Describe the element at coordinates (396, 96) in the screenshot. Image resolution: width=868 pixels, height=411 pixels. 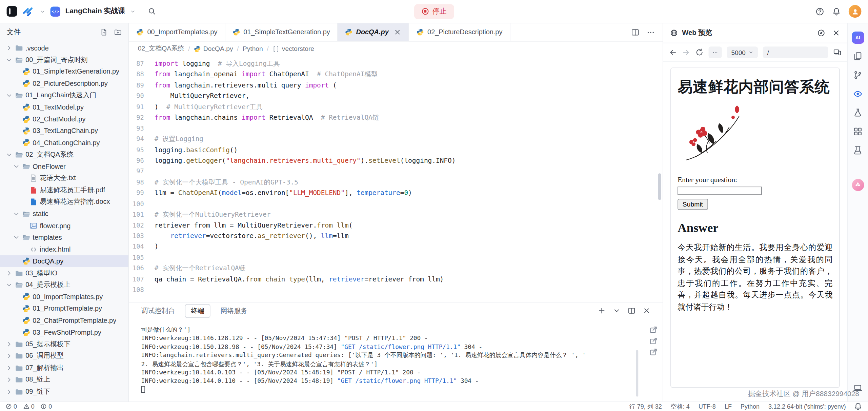
I see `code-line: 90 MultiQueryRetriever,` at that location.